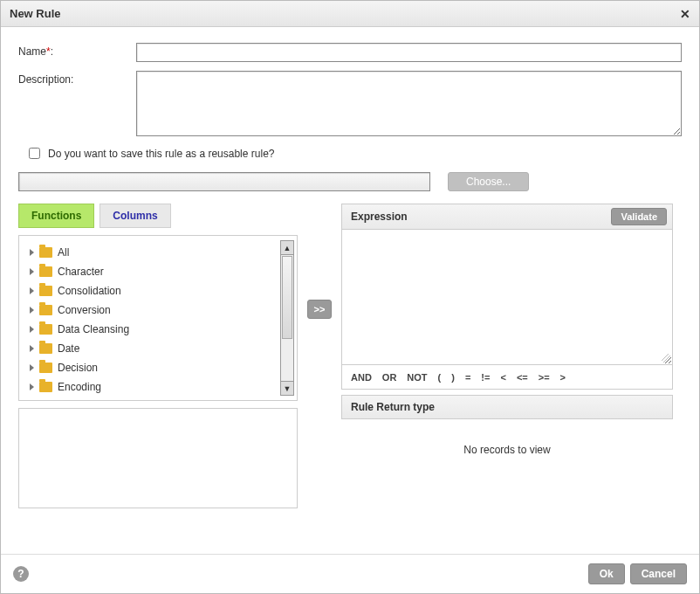  Describe the element at coordinates (453, 377) in the screenshot. I see `operator-rparen: )` at that location.